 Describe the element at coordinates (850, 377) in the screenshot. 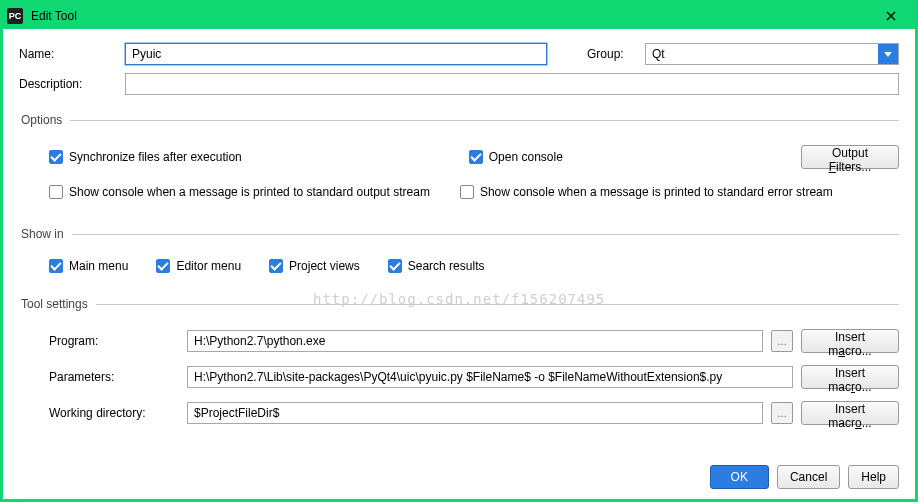

I see `parameters-insert-macro-button: Insert macro...` at that location.